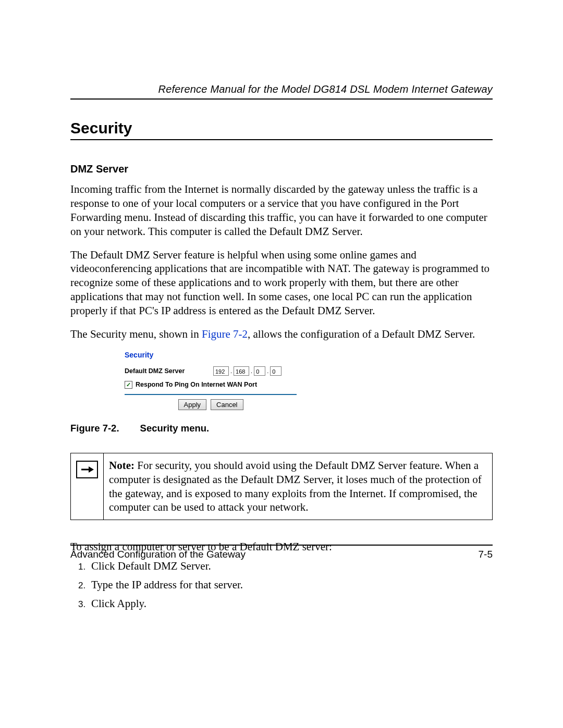 This screenshot has height=728, width=563. I want to click on subsection-title: DMZ Server, so click(282, 169).